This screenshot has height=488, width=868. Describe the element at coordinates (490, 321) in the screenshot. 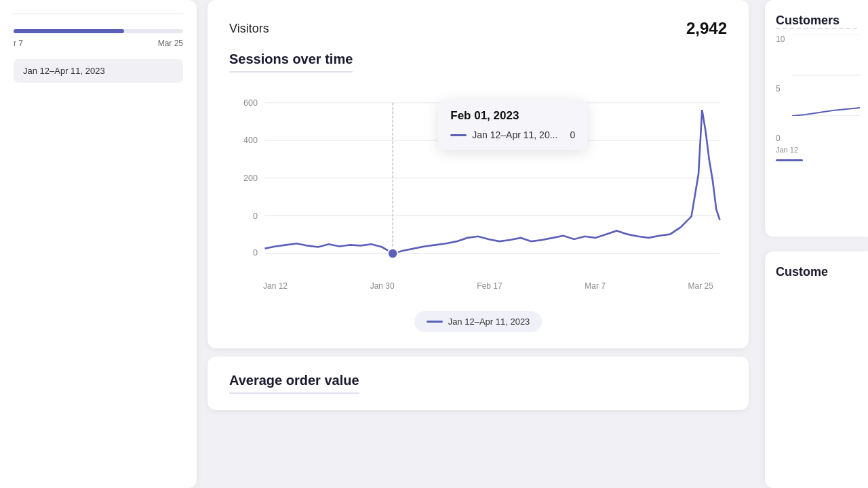

I see `legend-label: Jan 12–Apr 11, 2023` at that location.